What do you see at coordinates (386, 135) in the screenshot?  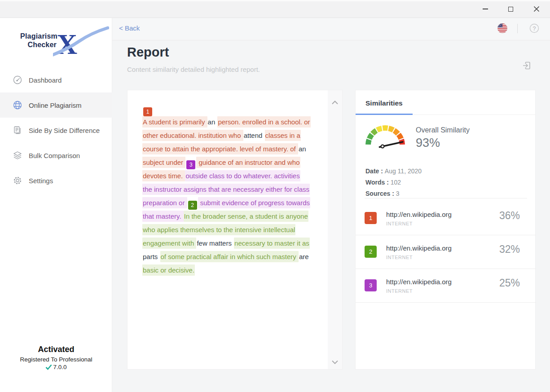 I see `similarity-gauge` at bounding box center [386, 135].